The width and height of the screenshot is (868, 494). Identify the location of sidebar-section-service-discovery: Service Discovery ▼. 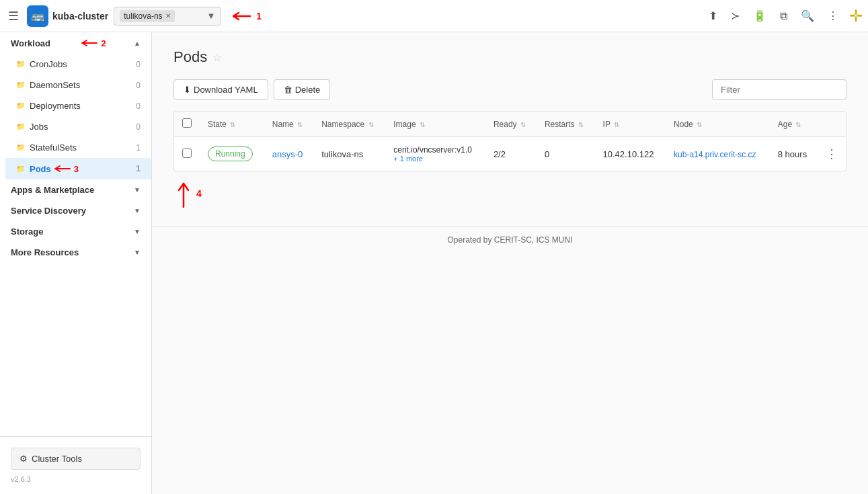
(75, 211).